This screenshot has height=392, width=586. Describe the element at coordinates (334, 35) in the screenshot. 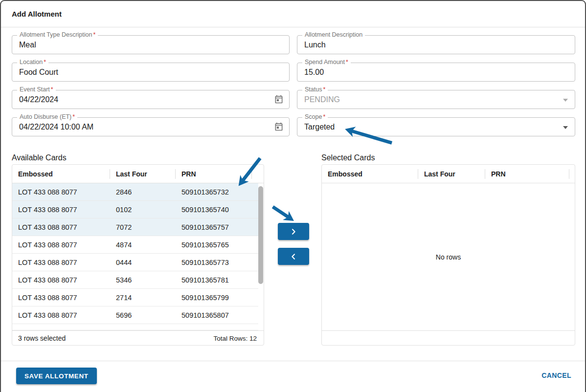

I see `field-label: Allotment Description` at that location.